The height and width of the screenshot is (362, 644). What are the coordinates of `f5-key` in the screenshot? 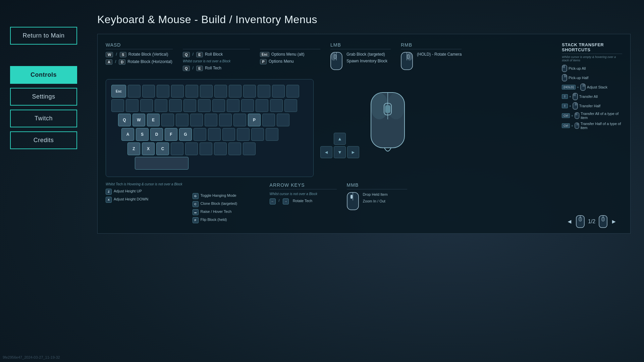 It's located at (192, 91).